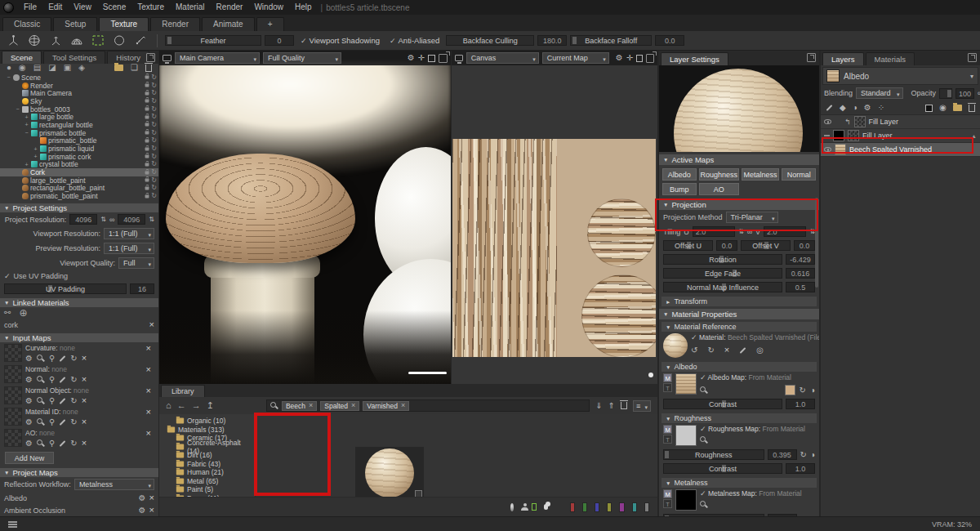  Describe the element at coordinates (503, 58) in the screenshot. I see `canvas-dropdown: Canvas` at that location.